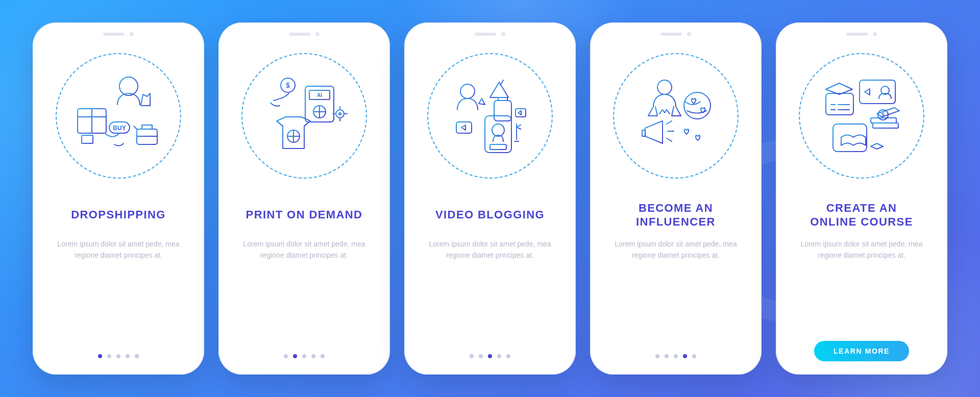 Image resolution: width=980 pixels, height=397 pixels. Describe the element at coordinates (118, 215) in the screenshot. I see `screen-title: DROPSHIPPING` at that location.